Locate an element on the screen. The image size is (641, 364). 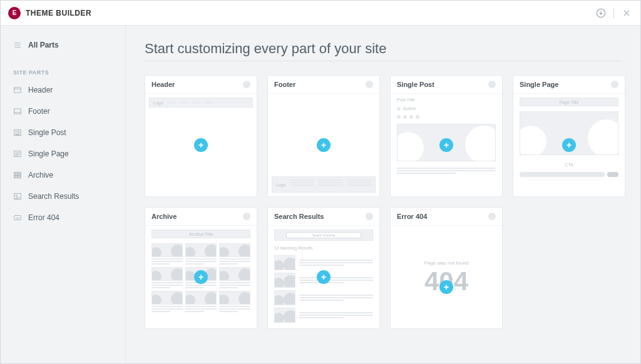
card-title: Footer is located at coordinates (285, 84).